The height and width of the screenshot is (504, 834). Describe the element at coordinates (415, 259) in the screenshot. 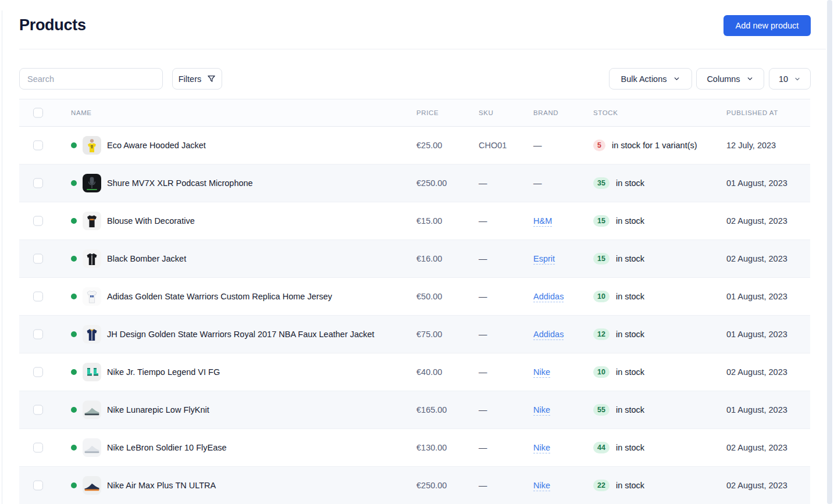

I see `table-row: Black Bomber Jacket €16.00 — Esprit 15 i…` at that location.